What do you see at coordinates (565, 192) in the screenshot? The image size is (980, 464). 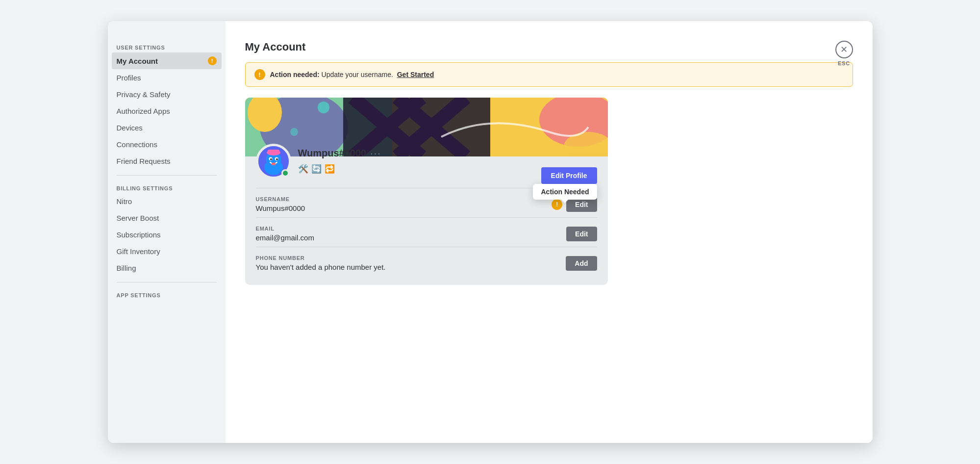 I see `action-needed-tooltip: Action Needed` at bounding box center [565, 192].